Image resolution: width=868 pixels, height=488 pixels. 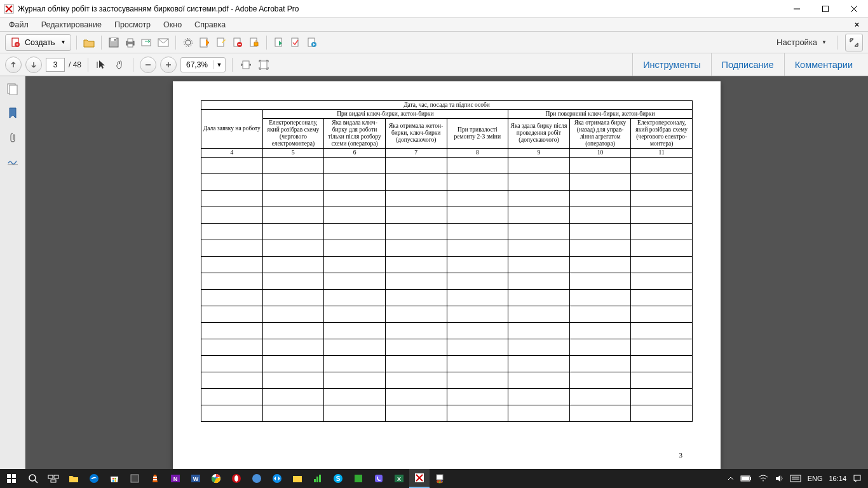 I want to click on tray-chevron-icon, so click(x=731, y=478).